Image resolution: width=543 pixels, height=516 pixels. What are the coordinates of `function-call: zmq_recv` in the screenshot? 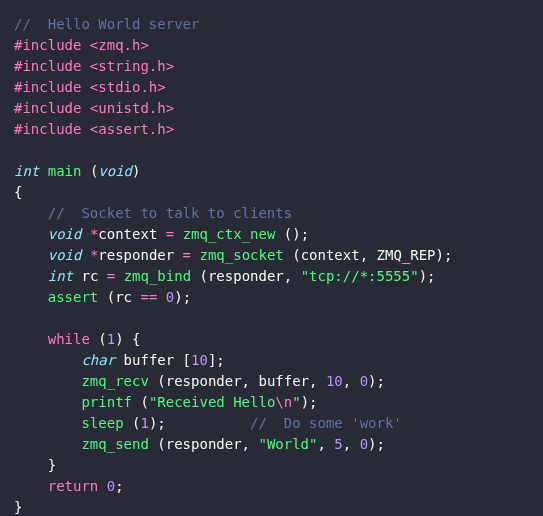 It's located at (114, 381).